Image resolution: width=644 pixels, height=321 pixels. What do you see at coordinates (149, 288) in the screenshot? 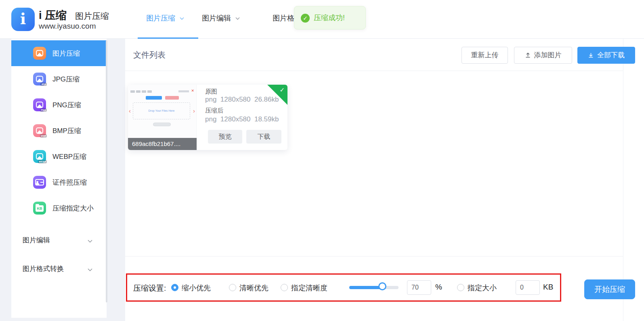
I see `settings-label: 压缩设置:` at bounding box center [149, 288].